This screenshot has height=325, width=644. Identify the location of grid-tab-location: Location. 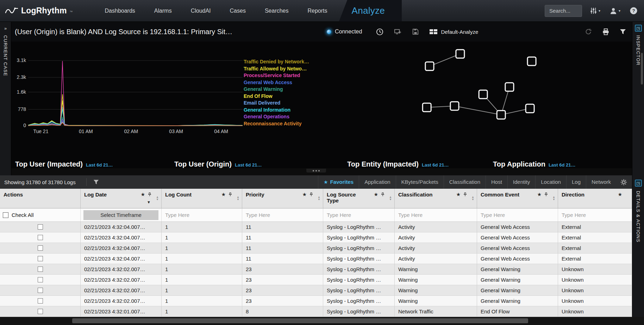
(551, 182).